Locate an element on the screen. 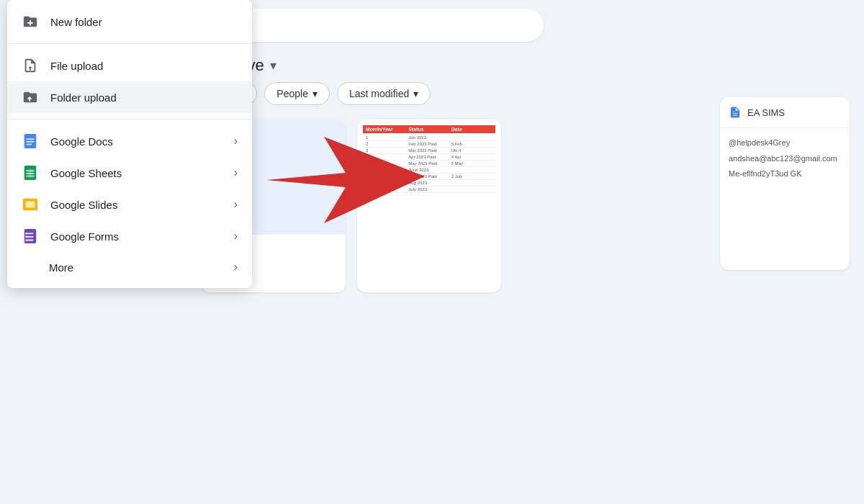 This screenshot has width=864, height=504. file-upload-label: File upload is located at coordinates (144, 66).